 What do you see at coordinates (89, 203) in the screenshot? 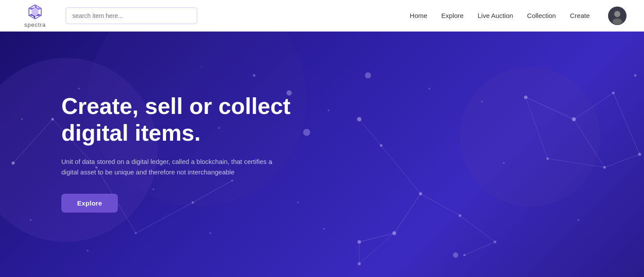
I see `explore-button: Explore` at bounding box center [89, 203].